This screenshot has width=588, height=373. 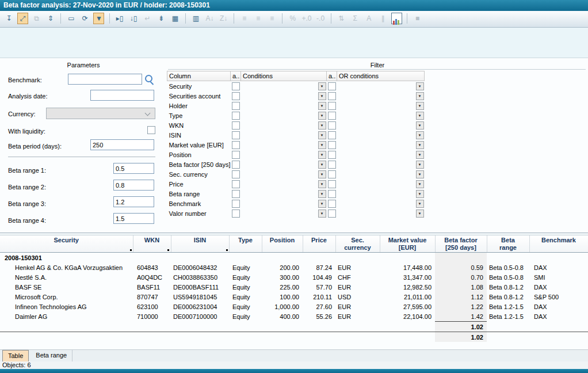 I want to click on column-header-beta-factor: Beta factor[250 days], so click(x=461, y=244).